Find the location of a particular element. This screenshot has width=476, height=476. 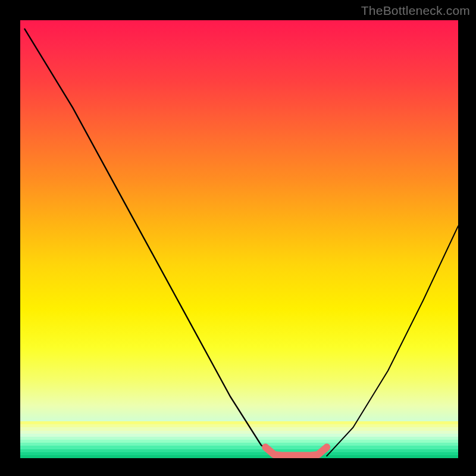

bottom-flat-segment is located at coordinates (296, 452).